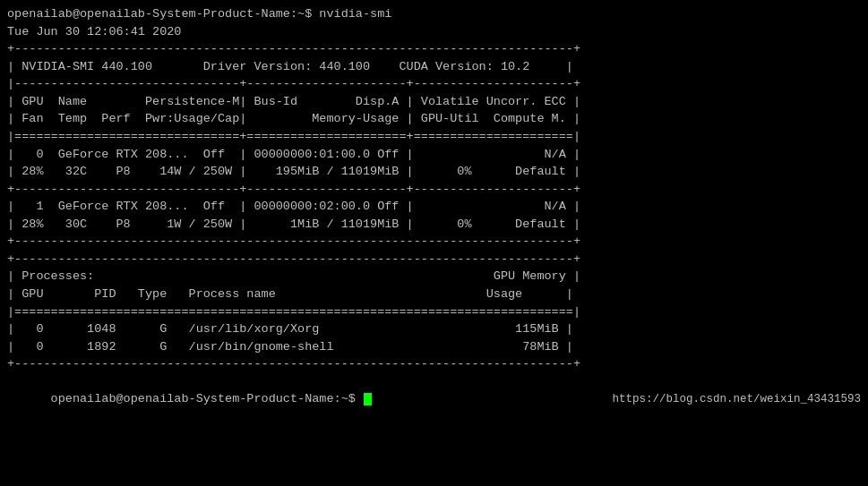 The image size is (868, 486). I want to click on col-header1: | GPU Name Persistence-M| Bus-Id Disp.A …, so click(434, 102).